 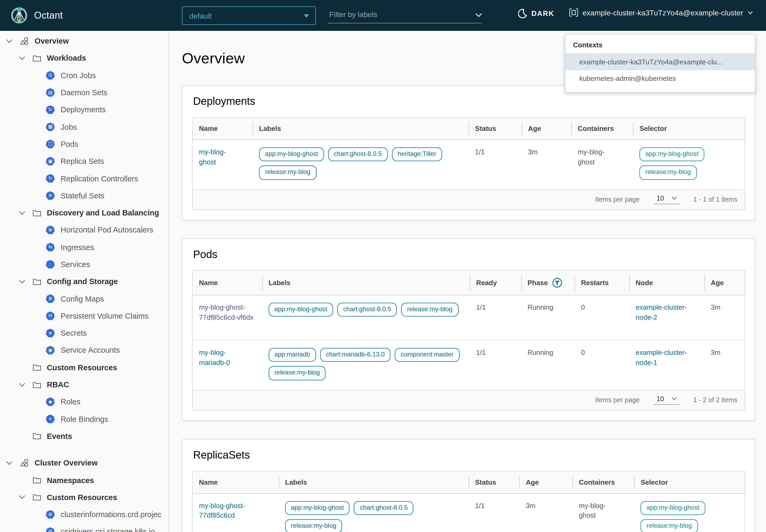 I want to click on namespace-dropdown: default, so click(x=249, y=16).